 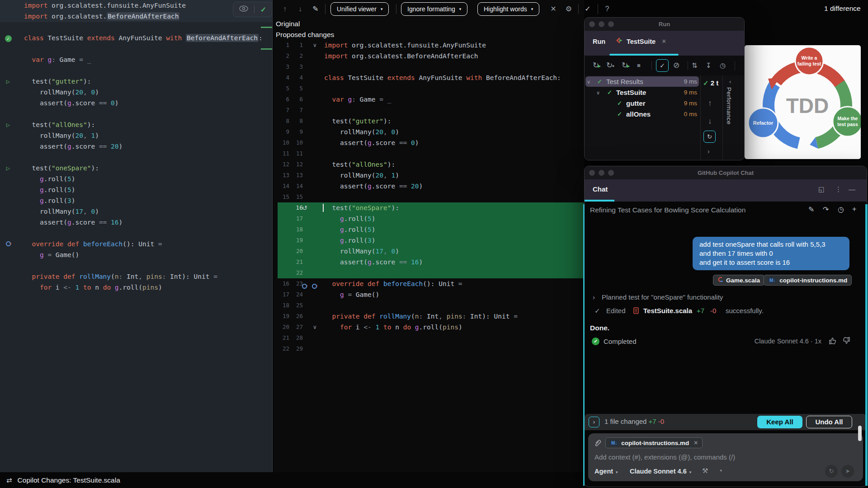 What do you see at coordinates (300, 9) in the screenshot?
I see `next-difference-icon: ↓` at bounding box center [300, 9].